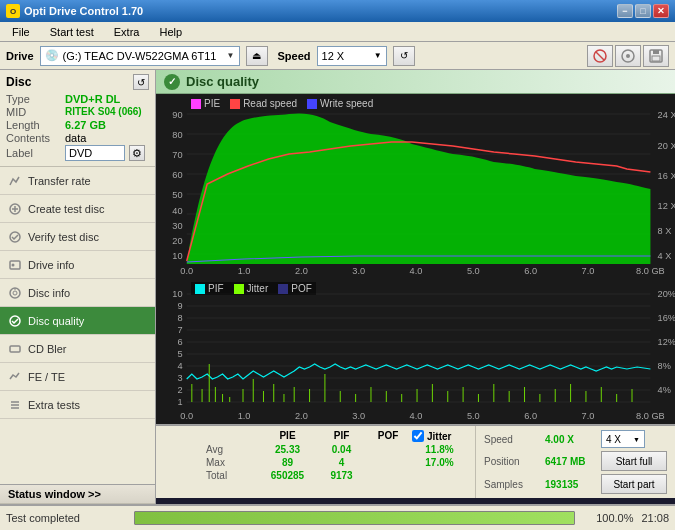 The image size is (675, 530). What do you see at coordinates (177, 155) in the screenshot?
I see `svg-text: 70` at bounding box center [177, 155].